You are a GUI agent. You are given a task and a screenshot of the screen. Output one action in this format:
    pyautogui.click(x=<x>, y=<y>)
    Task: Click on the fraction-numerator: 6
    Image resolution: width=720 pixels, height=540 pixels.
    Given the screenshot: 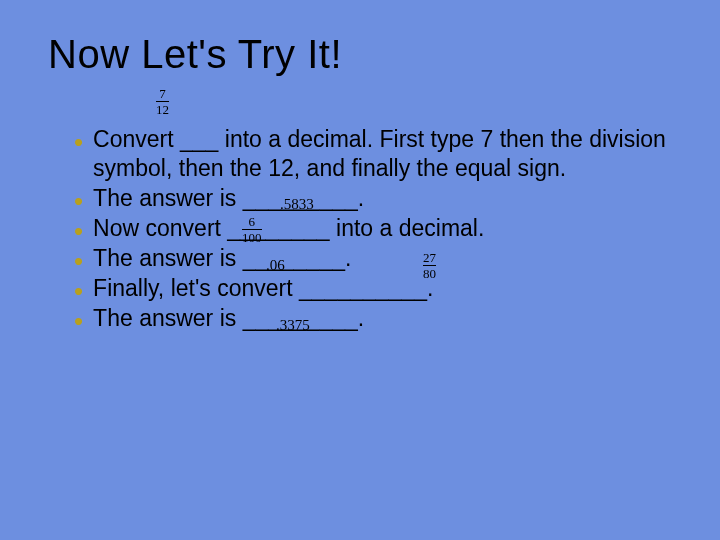 What is the action you would take?
    pyautogui.click(x=252, y=222)
    